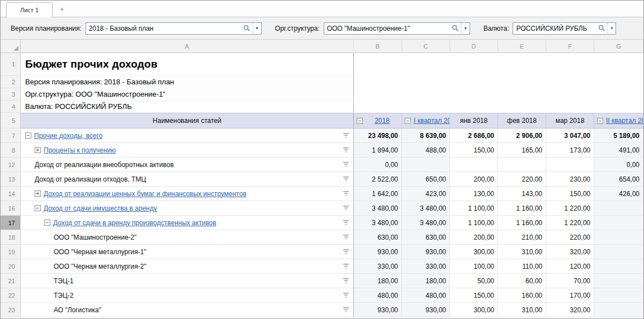 The image size is (644, 319). Describe the element at coordinates (522, 281) in the screenshot. I see `value-cell: 60,00` at that location.